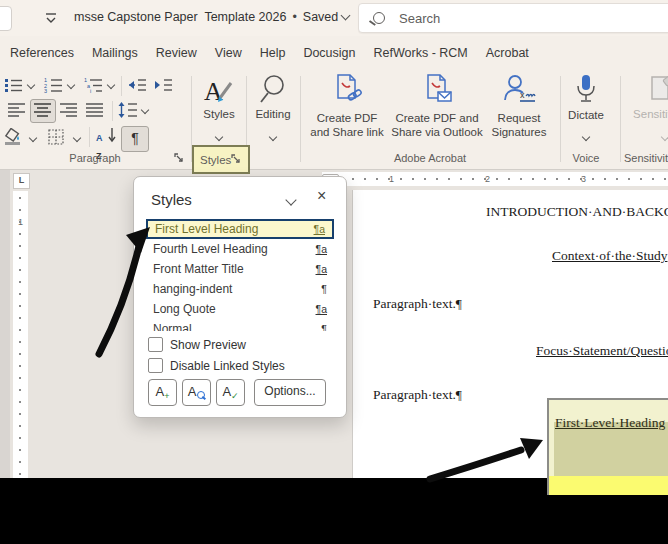 This screenshot has width=668, height=544. What do you see at coordinates (33, 138) in the screenshot?
I see `shading-dropdown-icon` at bounding box center [33, 138].